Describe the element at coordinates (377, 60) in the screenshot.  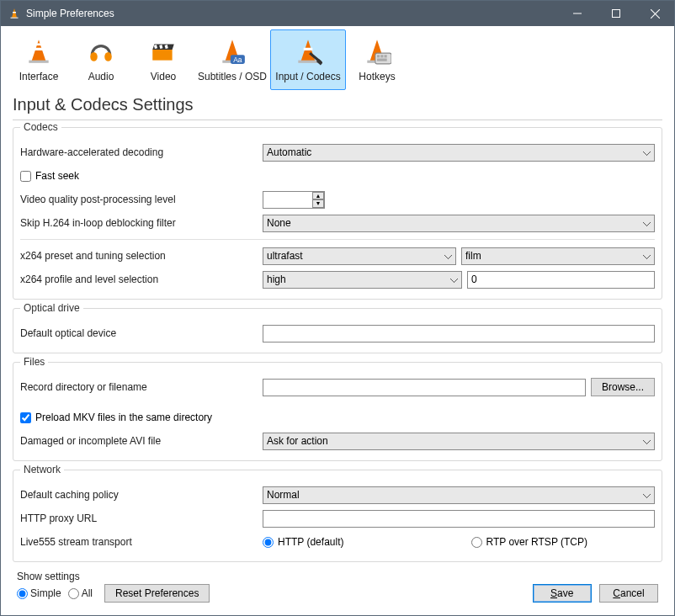
I see `tab-hotkeys: Hotkeys` at that location.